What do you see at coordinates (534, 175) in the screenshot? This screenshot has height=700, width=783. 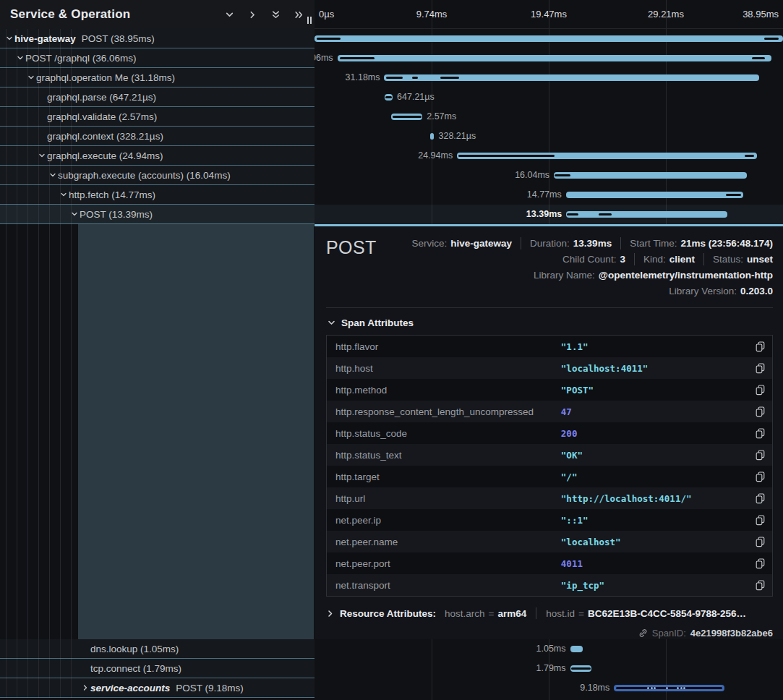 I see `span-duration-label: 16.04ms` at bounding box center [534, 175].